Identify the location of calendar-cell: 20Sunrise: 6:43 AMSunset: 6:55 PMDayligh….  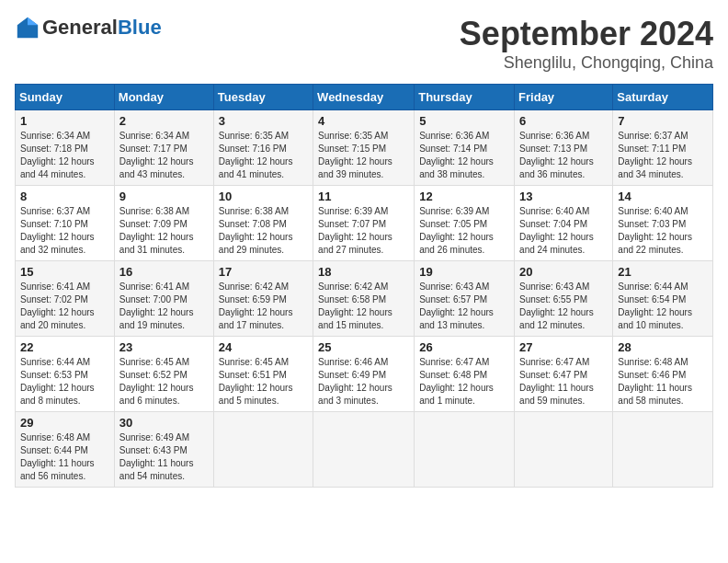
(564, 299).